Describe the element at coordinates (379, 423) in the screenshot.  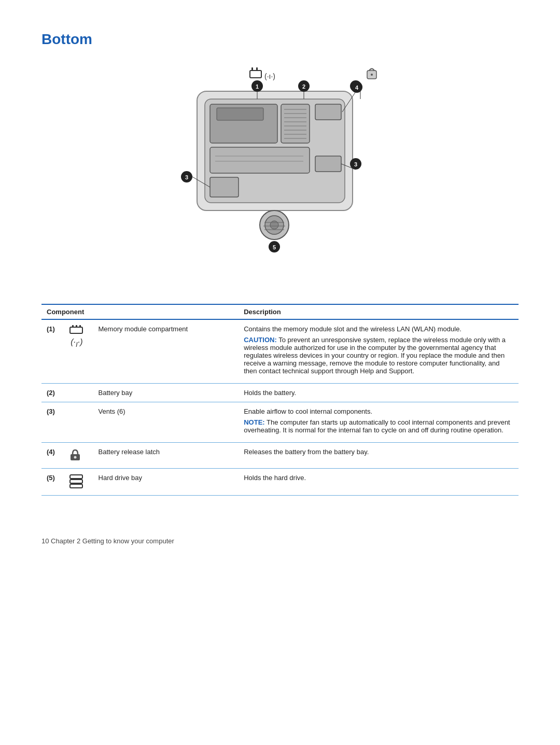
I see `row-description: Enable airflow to cool internal componen…` at that location.